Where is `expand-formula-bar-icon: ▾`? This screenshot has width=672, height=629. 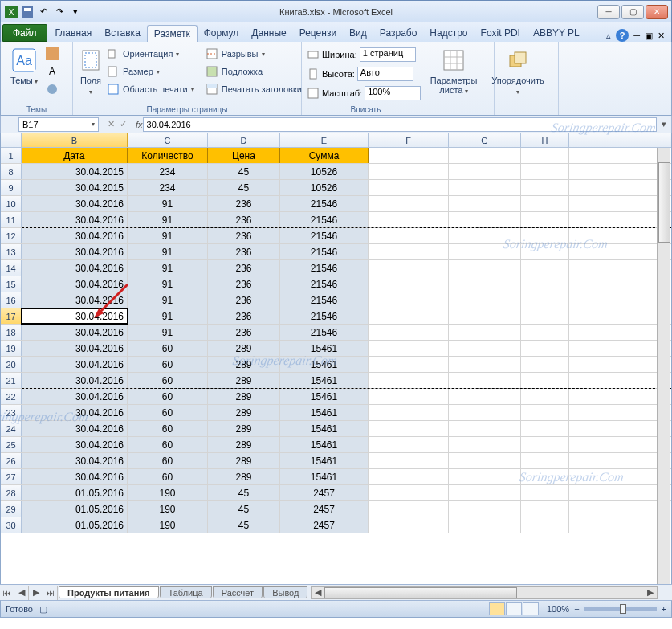 expand-formula-bar-icon: ▾ is located at coordinates (664, 124).